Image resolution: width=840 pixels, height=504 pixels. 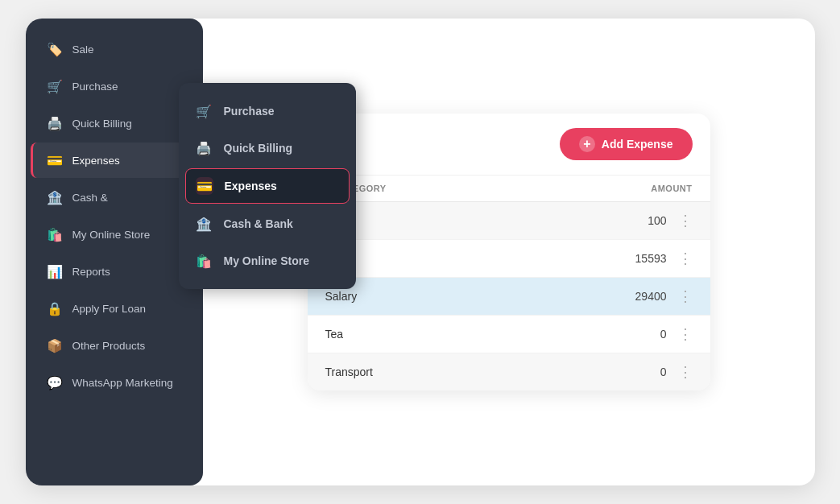 What do you see at coordinates (114, 271) in the screenshot?
I see `sidebar-item-reports: 📊 Reports` at bounding box center [114, 271].